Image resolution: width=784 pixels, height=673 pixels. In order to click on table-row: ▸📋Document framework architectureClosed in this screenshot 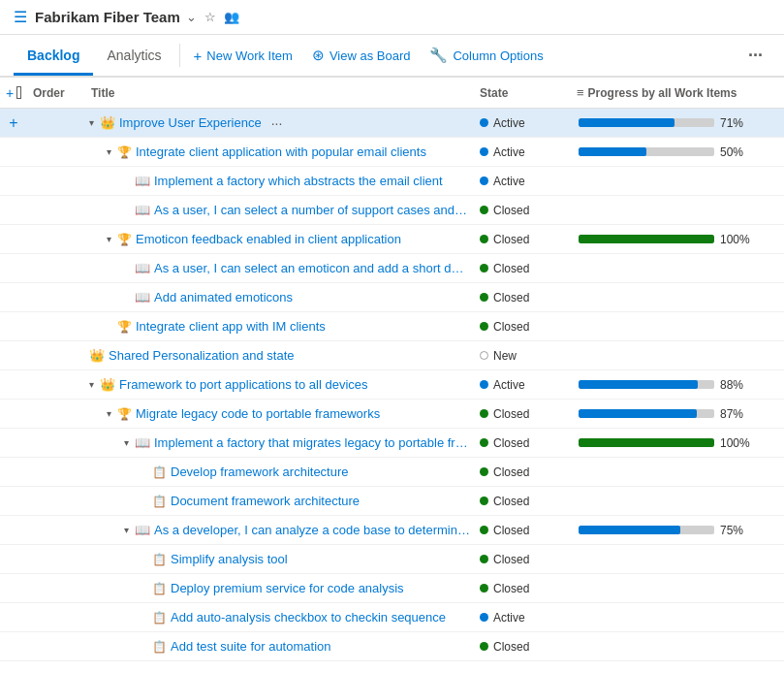, I will do `click(392, 501)`.